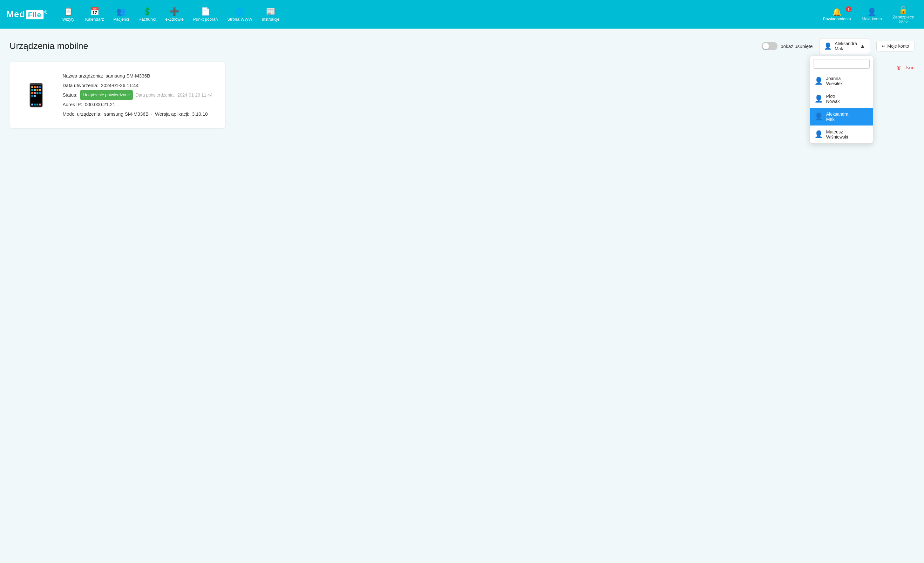 This screenshot has height=563, width=924. What do you see at coordinates (896, 46) in the screenshot?
I see `back-to-account-button: ↩ Moje konto` at bounding box center [896, 46].